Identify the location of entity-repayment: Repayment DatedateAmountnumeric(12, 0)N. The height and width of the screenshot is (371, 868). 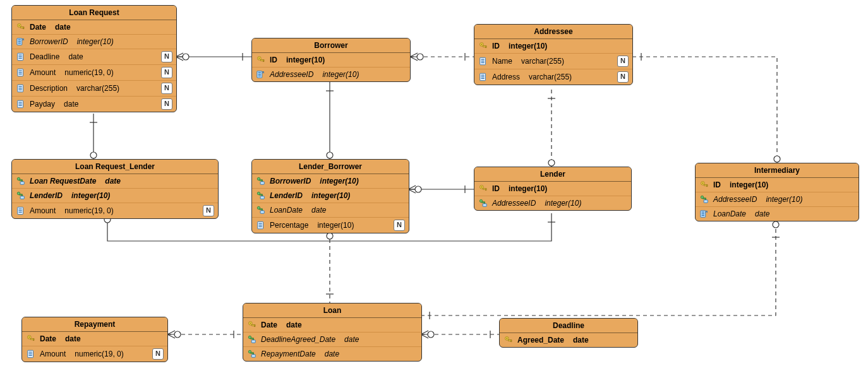
(95, 339).